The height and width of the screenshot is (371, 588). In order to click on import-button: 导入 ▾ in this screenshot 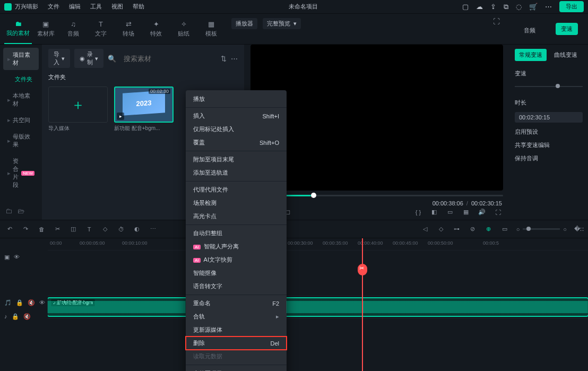, I will do `click(59, 58)`.